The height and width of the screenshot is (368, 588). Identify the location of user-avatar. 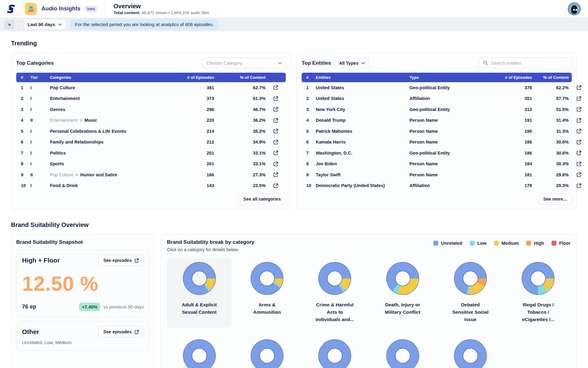
(574, 9).